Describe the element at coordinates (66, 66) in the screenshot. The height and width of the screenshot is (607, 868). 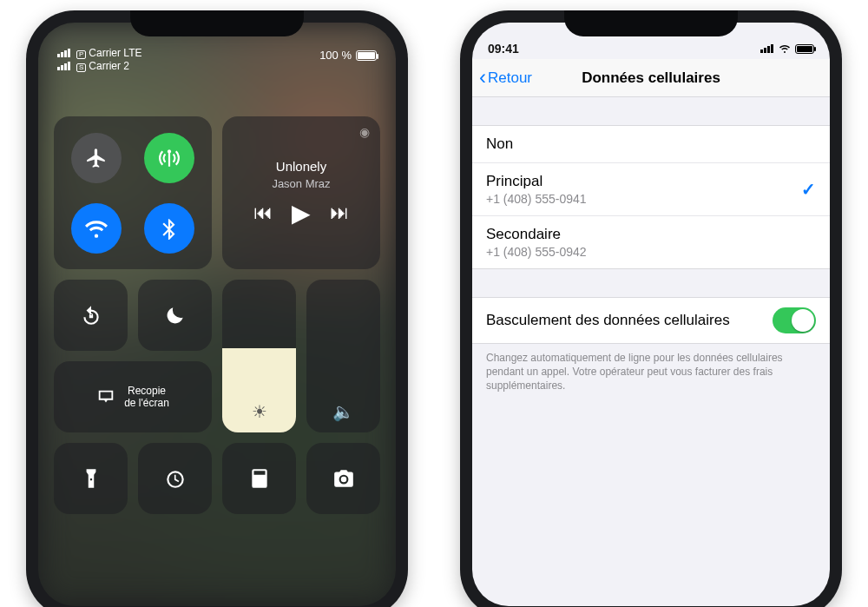
I see `signal-icon-secondary` at that location.